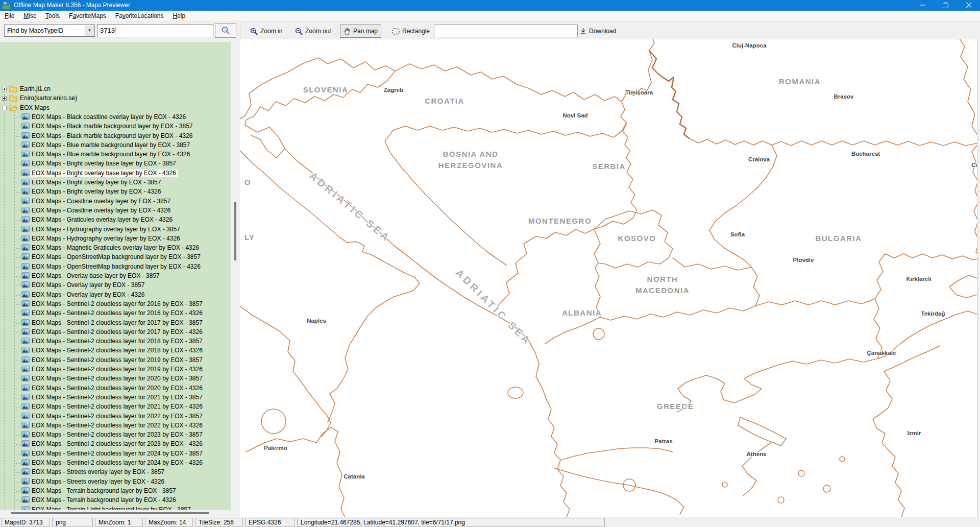  What do you see at coordinates (48, 98) in the screenshot?
I see `tree-item-label: Eniro(kartor.eniro.se)` at bounding box center [48, 98].